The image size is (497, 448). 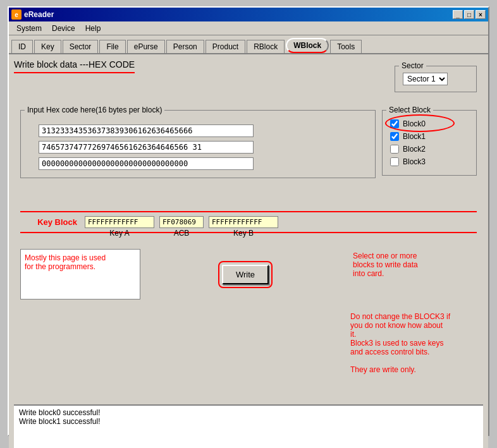 What do you see at coordinates (395, 124) in the screenshot?
I see `block0-checkbox` at bounding box center [395, 124].